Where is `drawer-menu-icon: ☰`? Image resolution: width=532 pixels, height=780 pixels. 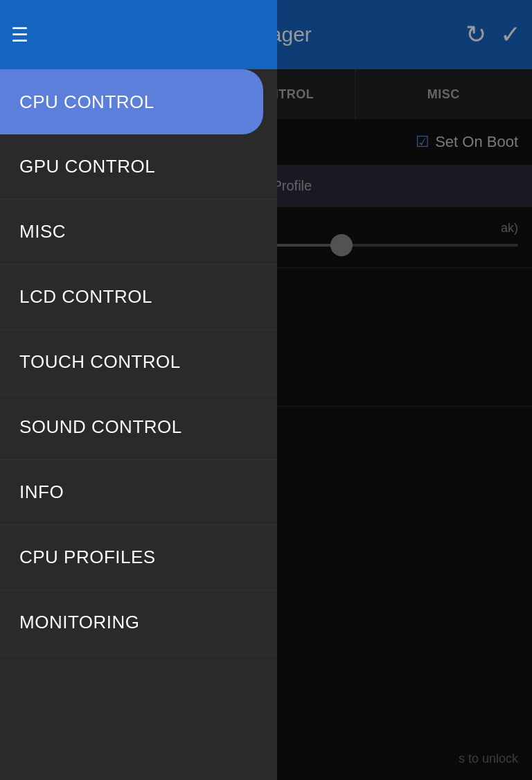
drawer-menu-icon: ☰ is located at coordinates (19, 35).